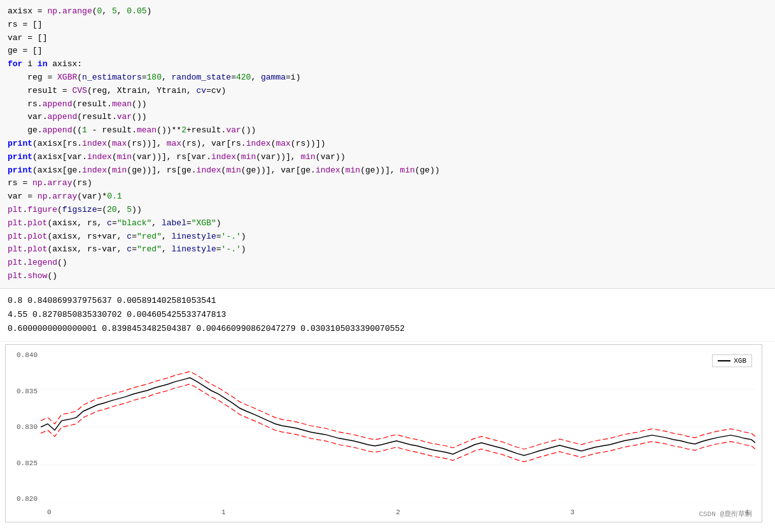 This screenshot has height=532, width=775. Describe the element at coordinates (387, 301) in the screenshot. I see `output-line-1: 0.8 0.840869937975637 0.0058914025810535…` at that location.